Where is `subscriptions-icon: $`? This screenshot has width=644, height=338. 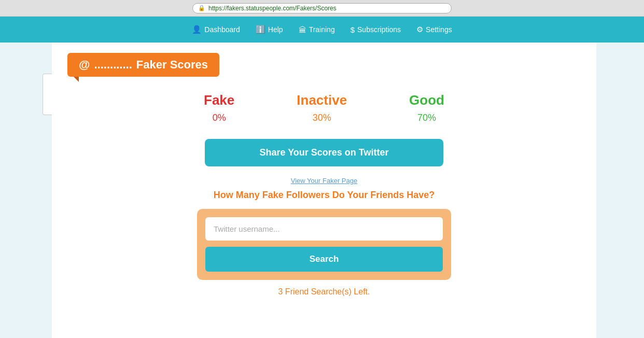
subscriptions-icon: $ is located at coordinates (353, 30).